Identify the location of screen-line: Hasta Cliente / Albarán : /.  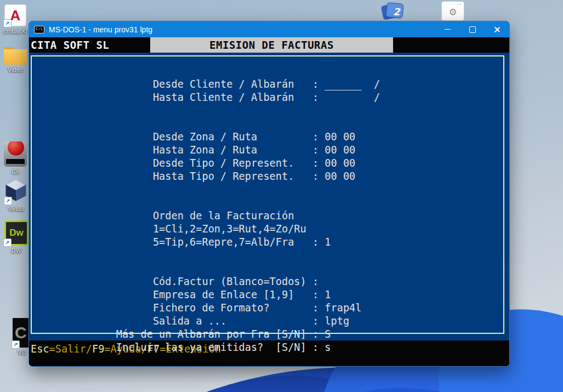
(205, 98).